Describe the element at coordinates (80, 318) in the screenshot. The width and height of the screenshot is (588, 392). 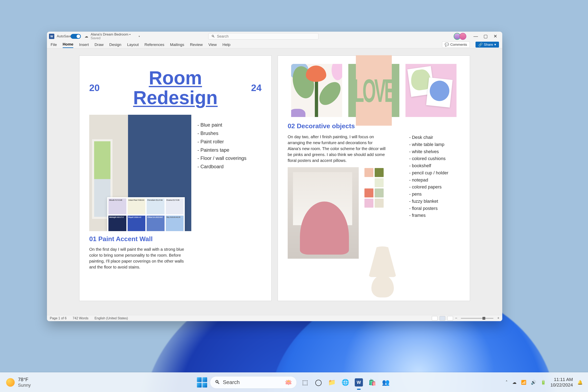
I see `status-words: 742 Words` at that location.